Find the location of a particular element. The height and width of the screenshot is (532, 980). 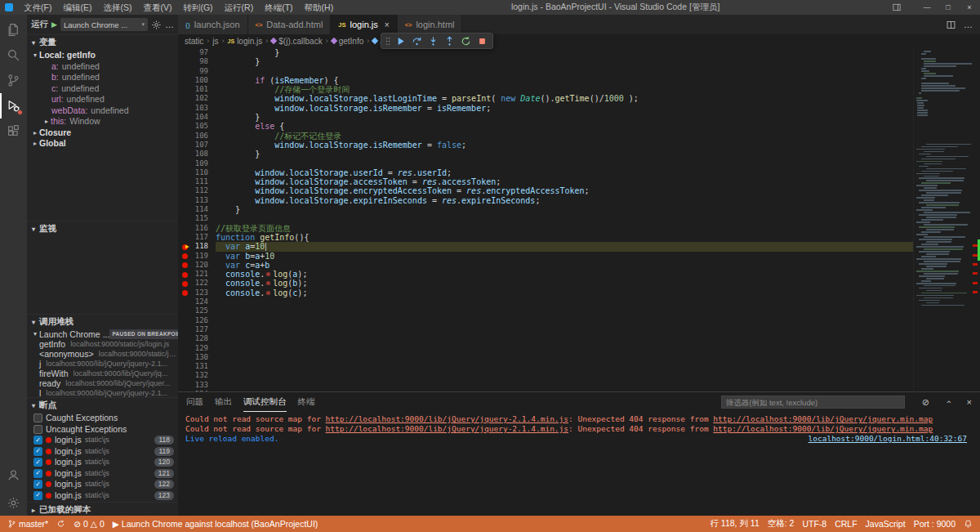

code-line: 132 is located at coordinates (546, 376).